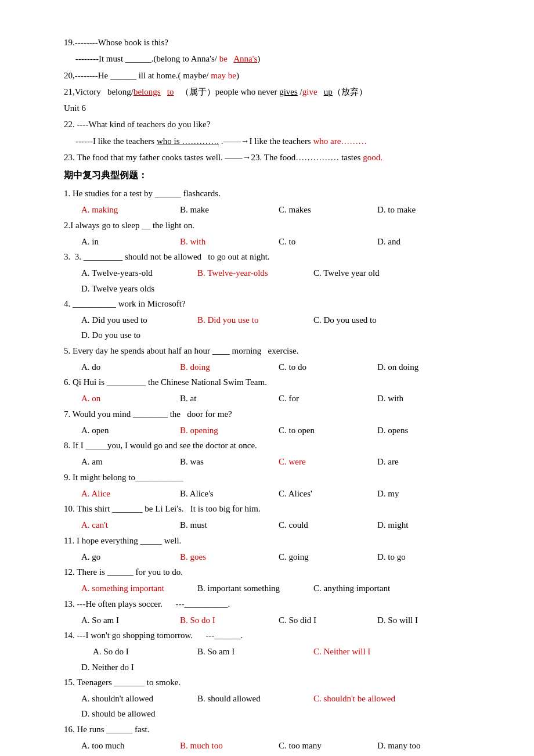 The image size is (534, 756). I want to click on q14: 14. ---I won't go shopping tomorrow. ---…, so click(276, 635).